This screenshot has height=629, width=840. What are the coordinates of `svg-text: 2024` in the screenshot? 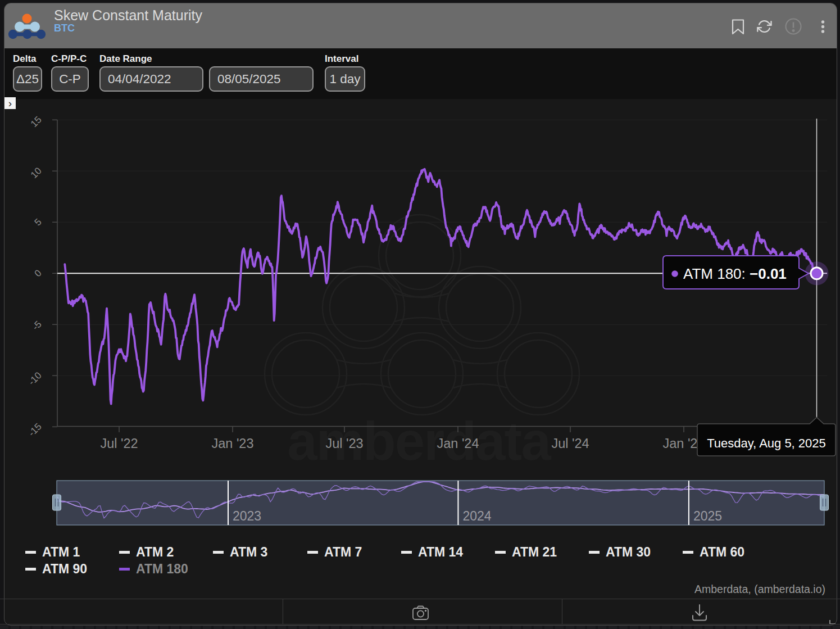 It's located at (476, 516).